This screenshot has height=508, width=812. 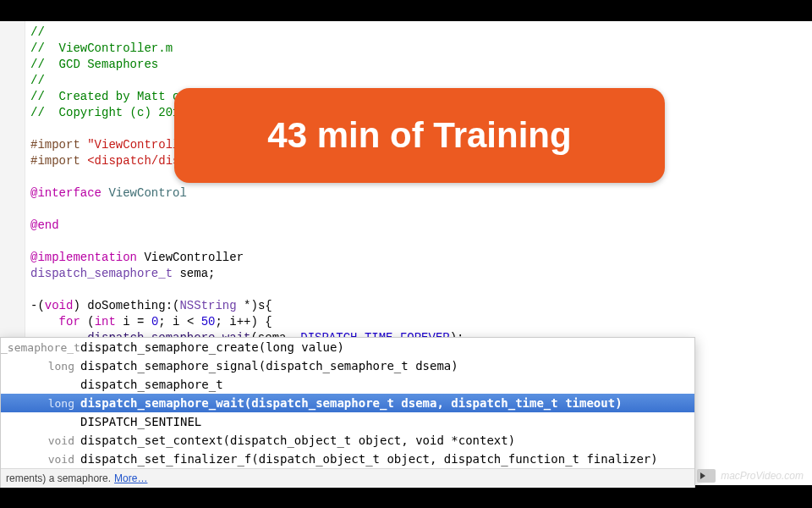 What do you see at coordinates (126, 306) in the screenshot?
I see `method-sig: ) doSomething:(` at bounding box center [126, 306].